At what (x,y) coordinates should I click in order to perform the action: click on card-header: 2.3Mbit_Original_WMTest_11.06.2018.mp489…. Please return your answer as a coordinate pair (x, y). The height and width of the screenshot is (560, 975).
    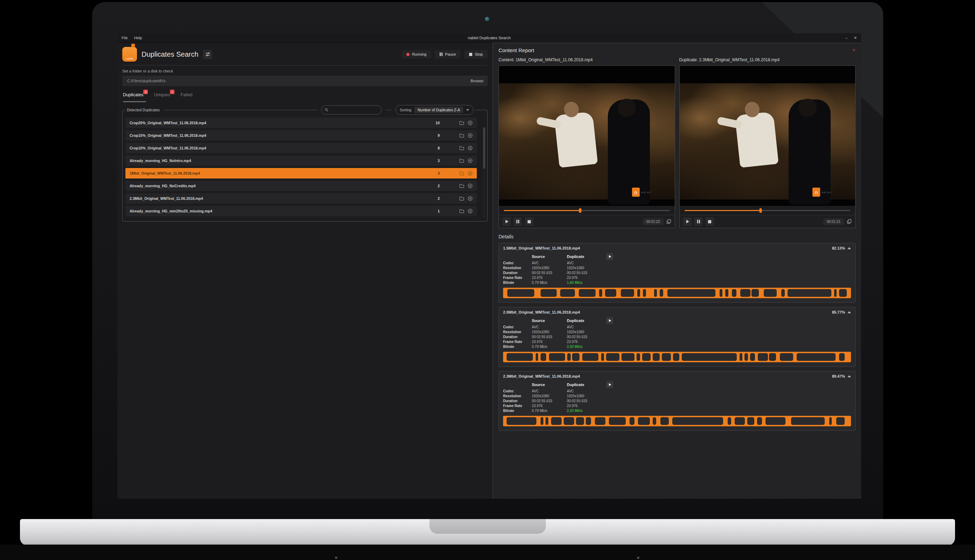
    Looking at the image, I should click on (677, 376).